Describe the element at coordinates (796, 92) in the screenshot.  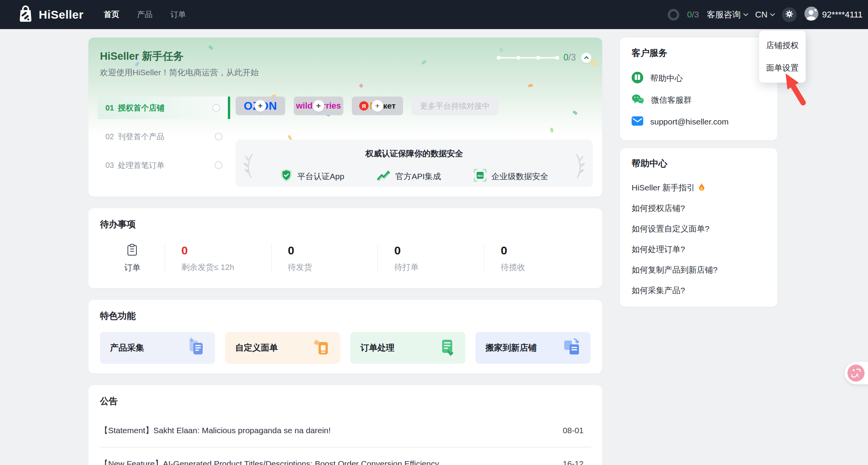
I see `red-annotation-arrow-icon` at that location.